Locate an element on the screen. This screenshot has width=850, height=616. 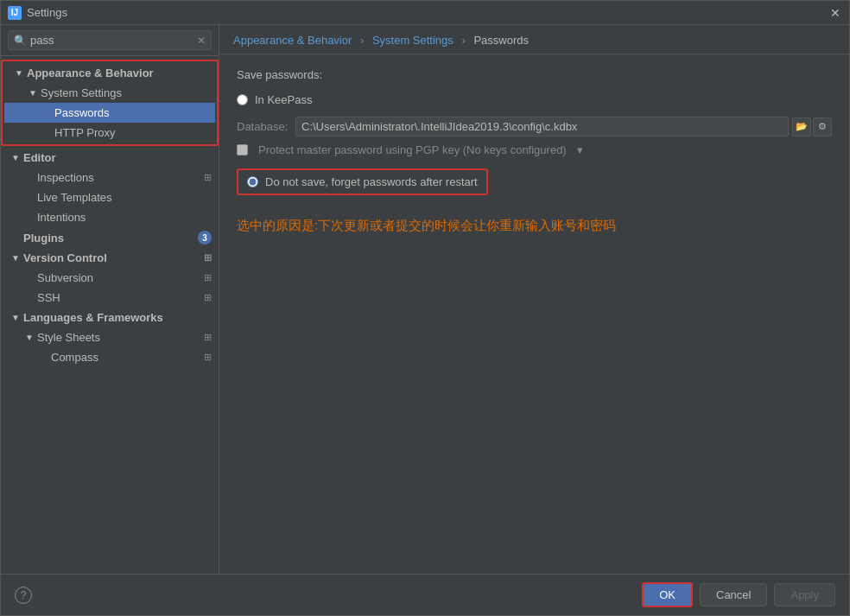
sidebar-item-live-templates: Live Templates is located at coordinates (110, 197).